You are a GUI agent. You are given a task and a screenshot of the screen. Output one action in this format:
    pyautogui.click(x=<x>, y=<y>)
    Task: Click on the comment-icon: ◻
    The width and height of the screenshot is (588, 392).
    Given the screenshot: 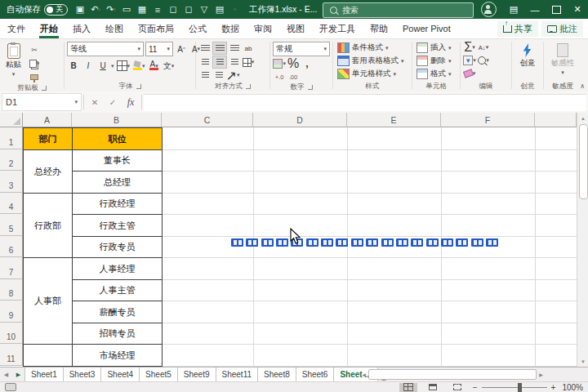 What is the action you would take?
    pyautogui.click(x=173, y=10)
    